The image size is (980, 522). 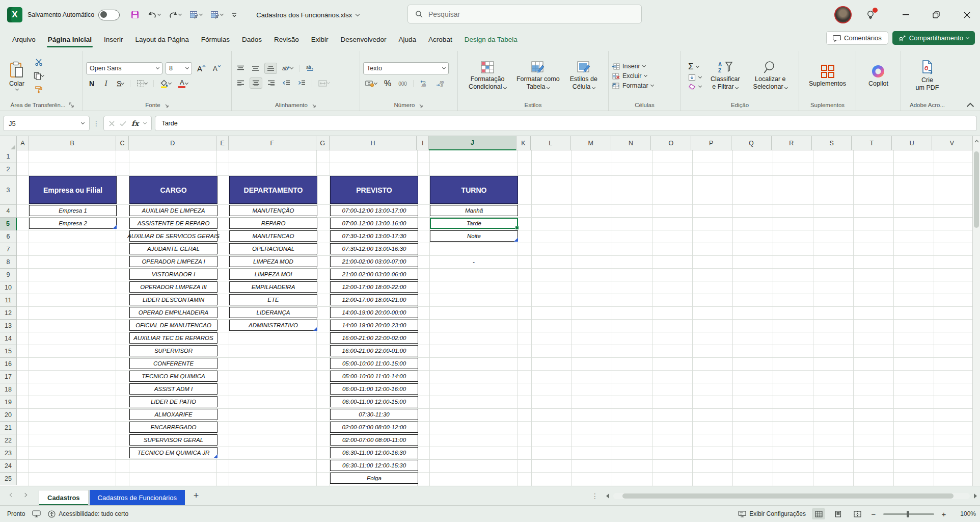 I want to click on row-header-11: 11, so click(x=8, y=301).